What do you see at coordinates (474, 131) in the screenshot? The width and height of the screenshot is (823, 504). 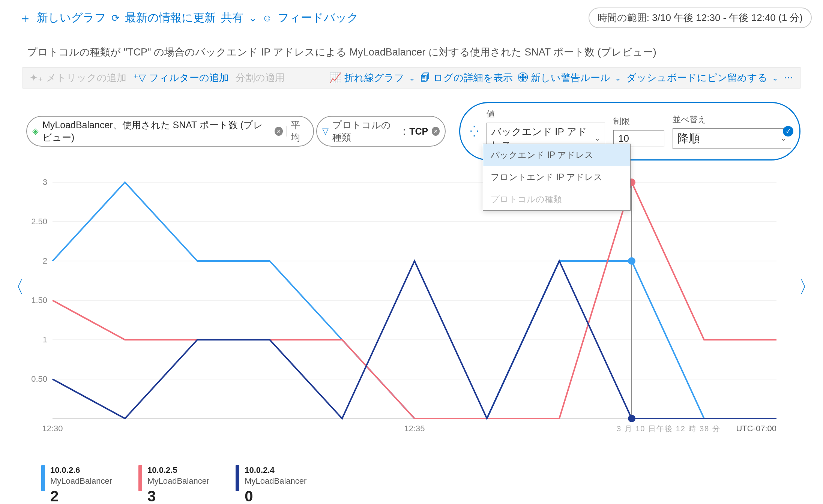 I see `scatter-icon: ⁛` at bounding box center [474, 131].